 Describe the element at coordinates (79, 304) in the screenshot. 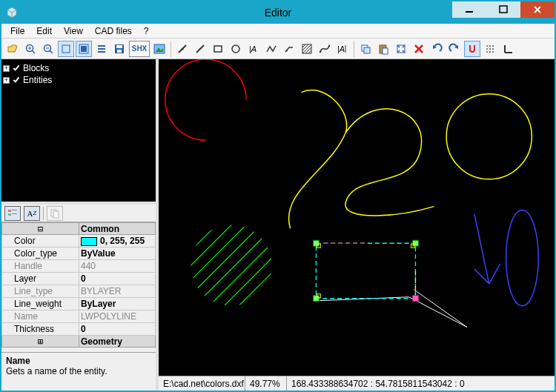

I see `propgrid-row-lineweight: Line_weightByLayer` at that location.